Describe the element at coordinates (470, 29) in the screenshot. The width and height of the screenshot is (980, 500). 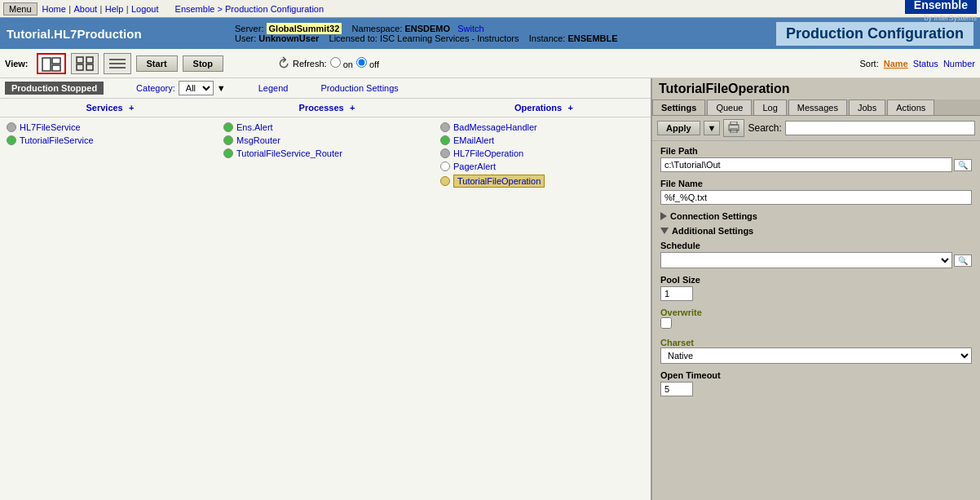
I see `switch-link: Switch` at that location.